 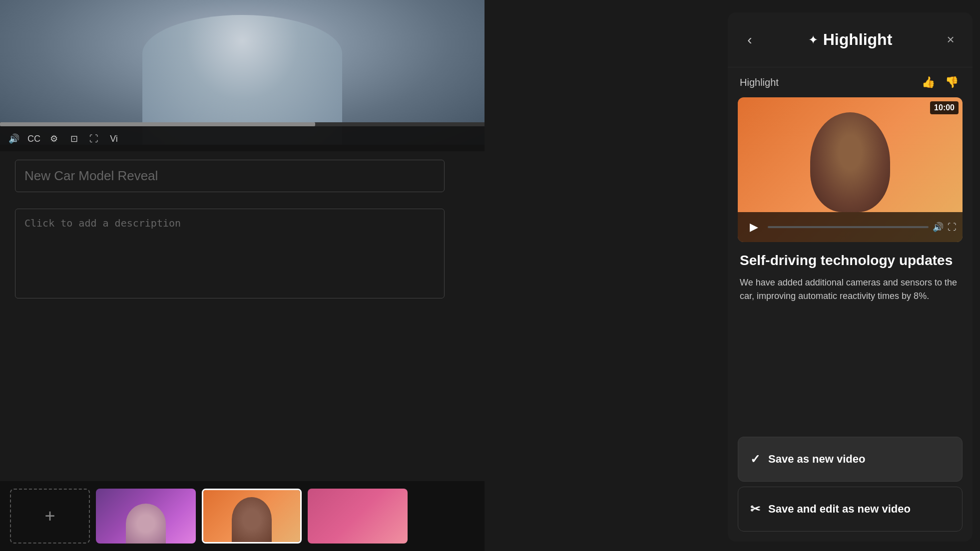 What do you see at coordinates (146, 516) in the screenshot?
I see `thumbnail-woman-image` at bounding box center [146, 516].